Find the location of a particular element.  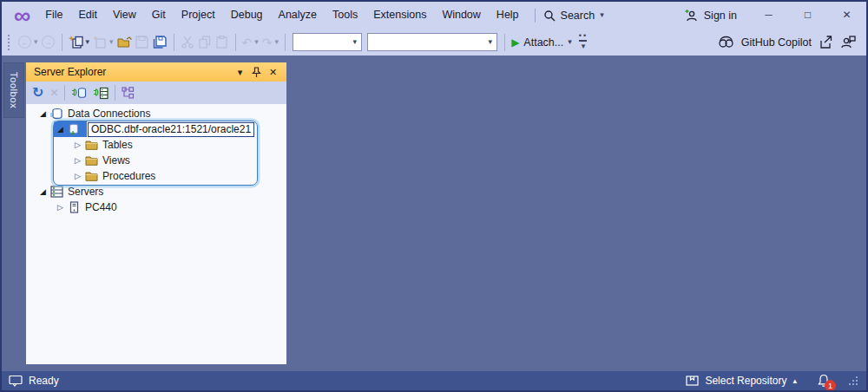

resize-grip is located at coordinates (853, 381).